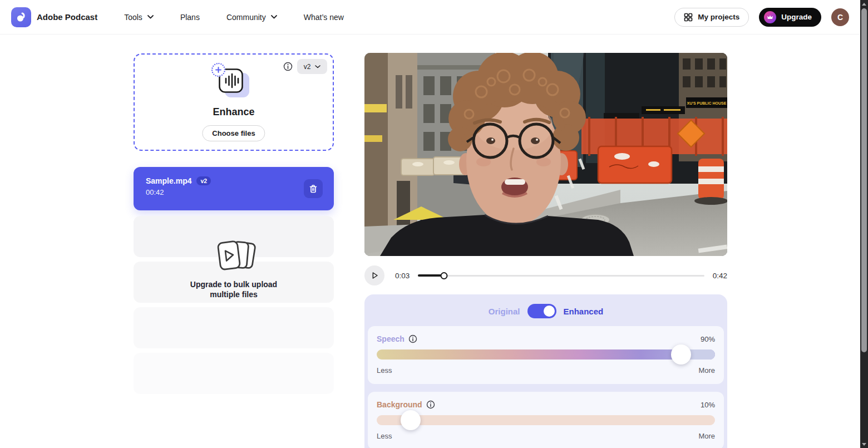 The width and height of the screenshot is (868, 448). Describe the element at coordinates (762, 17) in the screenshot. I see `top-right-actions: My projects Upgrade C` at that location.